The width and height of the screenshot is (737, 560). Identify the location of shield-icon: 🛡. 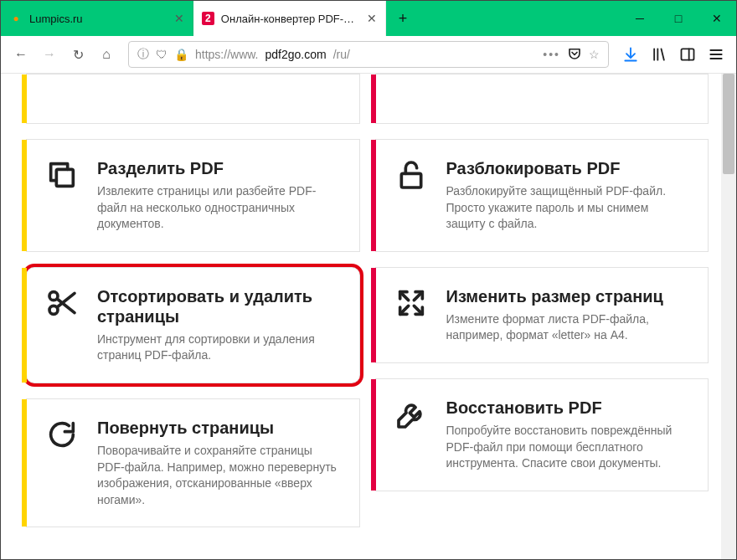
(162, 54).